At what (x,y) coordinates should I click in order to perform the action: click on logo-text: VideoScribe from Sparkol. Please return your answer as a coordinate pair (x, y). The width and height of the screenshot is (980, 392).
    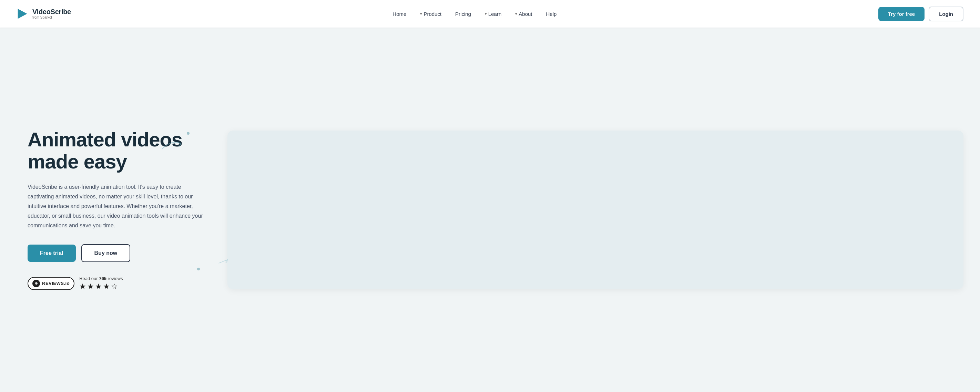
    Looking at the image, I should click on (52, 14).